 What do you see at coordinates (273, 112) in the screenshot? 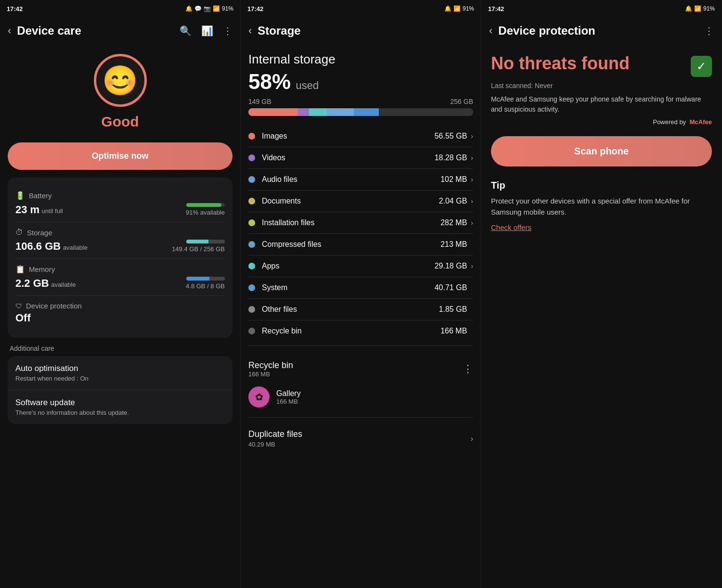
I see `bar-seg-images` at bounding box center [273, 112].